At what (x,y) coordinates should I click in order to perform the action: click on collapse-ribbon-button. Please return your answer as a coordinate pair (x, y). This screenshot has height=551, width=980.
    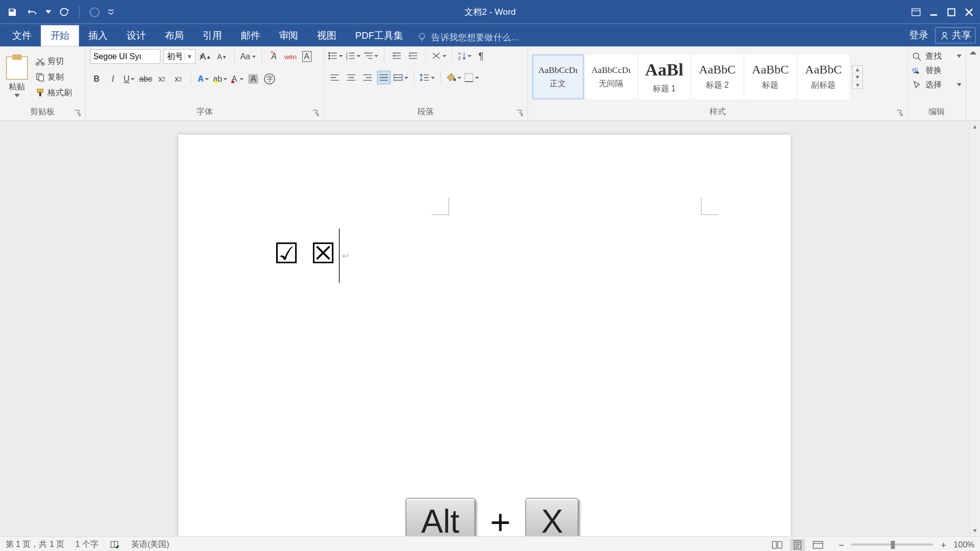
    Looking at the image, I should click on (973, 84).